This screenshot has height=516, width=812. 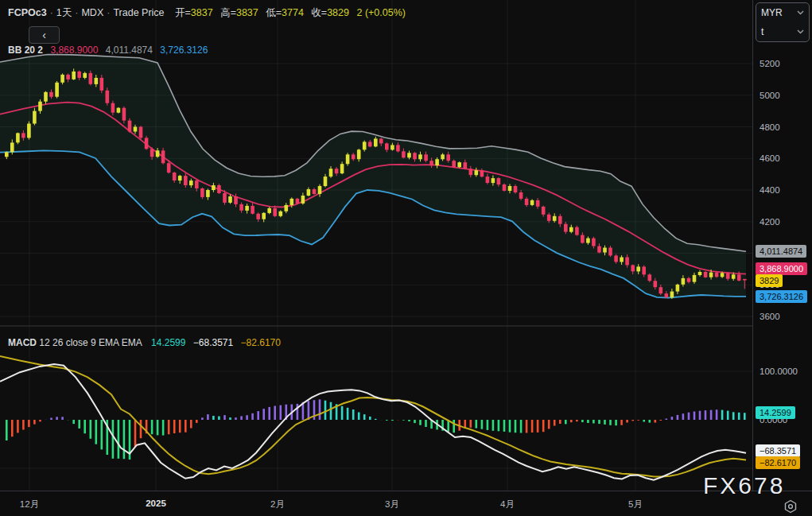 I want to click on price-tick-label: 4600, so click(x=770, y=158).